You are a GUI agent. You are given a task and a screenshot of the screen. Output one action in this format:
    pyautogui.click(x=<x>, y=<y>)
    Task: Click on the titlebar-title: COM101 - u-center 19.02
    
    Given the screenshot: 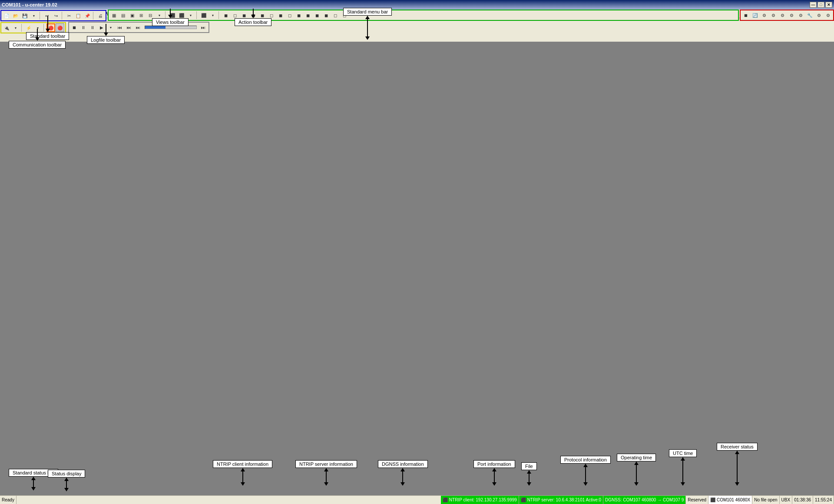 What is the action you would take?
    pyautogui.click(x=30, y=5)
    